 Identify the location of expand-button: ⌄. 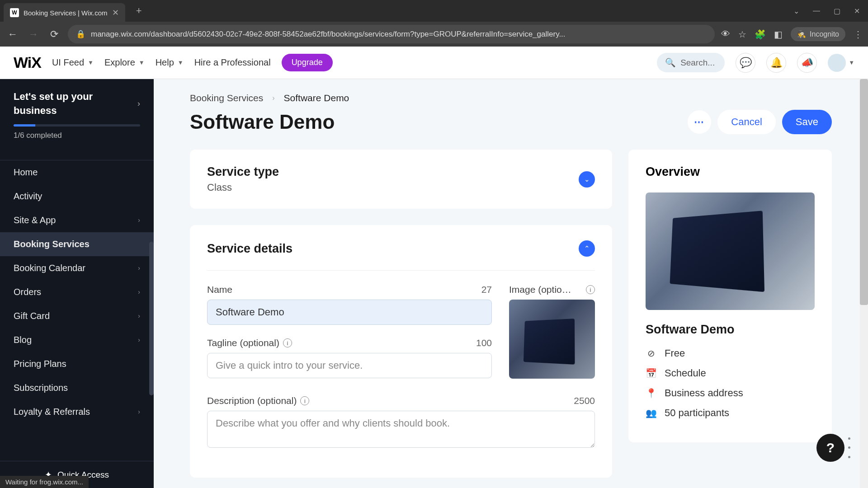
(587, 179).